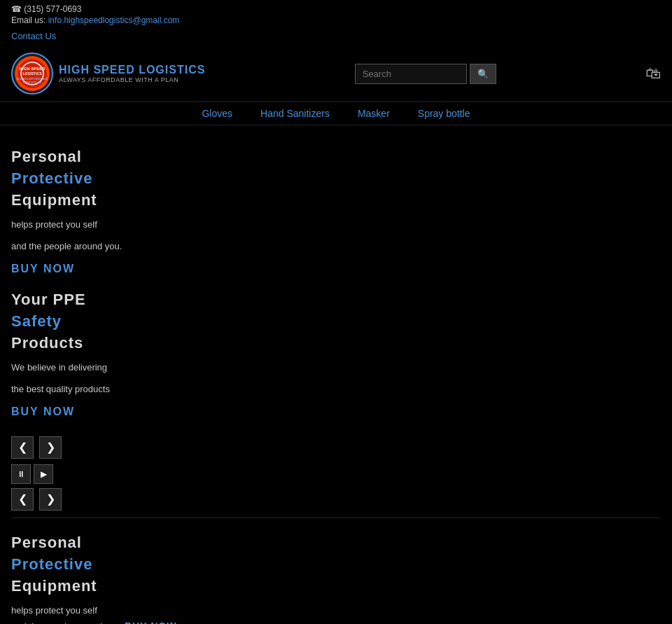  I want to click on phone-icon: ☎, so click(17, 9).